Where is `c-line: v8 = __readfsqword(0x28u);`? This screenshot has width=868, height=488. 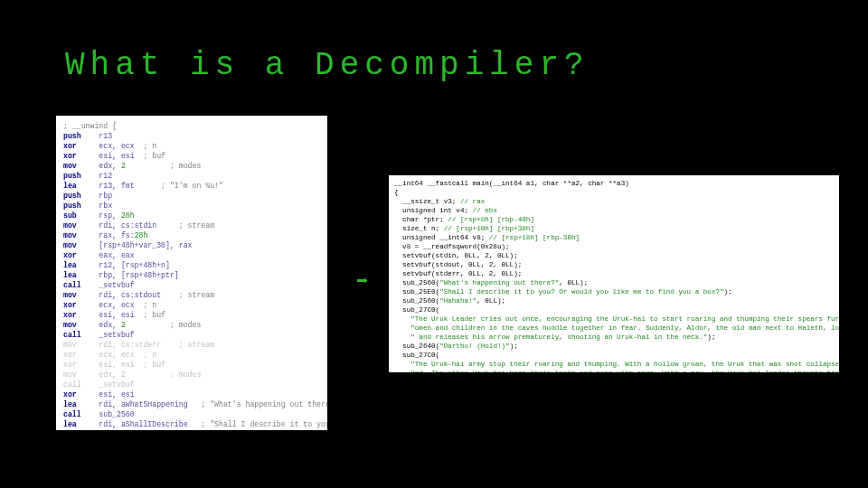 c-line: v8 = __readfsqword(0x28u); is located at coordinates (614, 247).